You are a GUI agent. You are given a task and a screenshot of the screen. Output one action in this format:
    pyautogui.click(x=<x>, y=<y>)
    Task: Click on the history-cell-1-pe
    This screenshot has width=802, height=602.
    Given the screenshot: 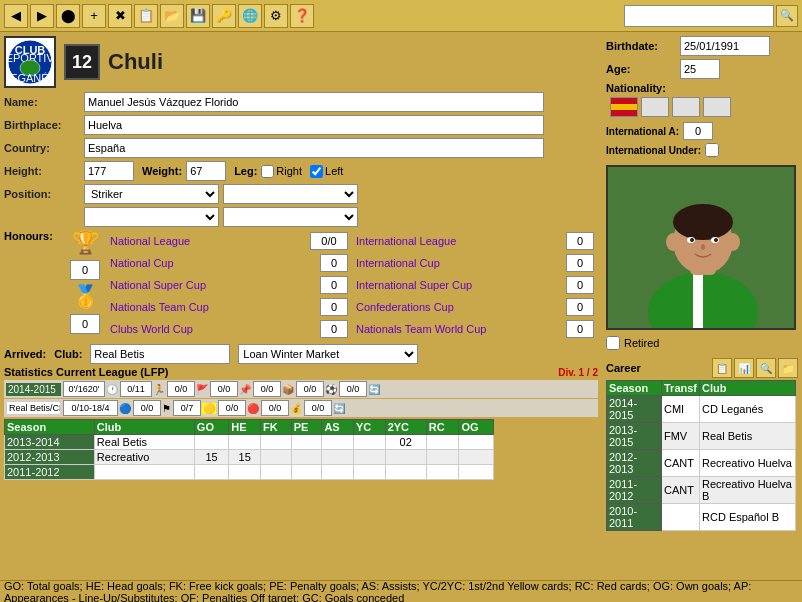 What is the action you would take?
    pyautogui.click(x=306, y=458)
    